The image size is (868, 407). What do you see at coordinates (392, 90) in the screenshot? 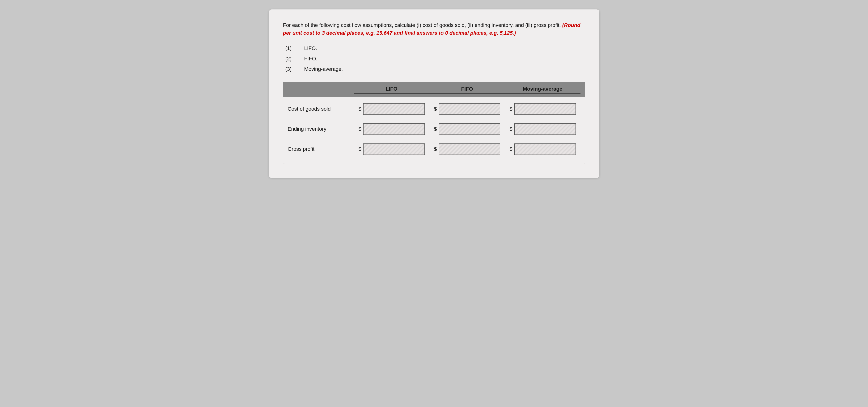
I see `header-lifo: LIFO` at bounding box center [392, 90].